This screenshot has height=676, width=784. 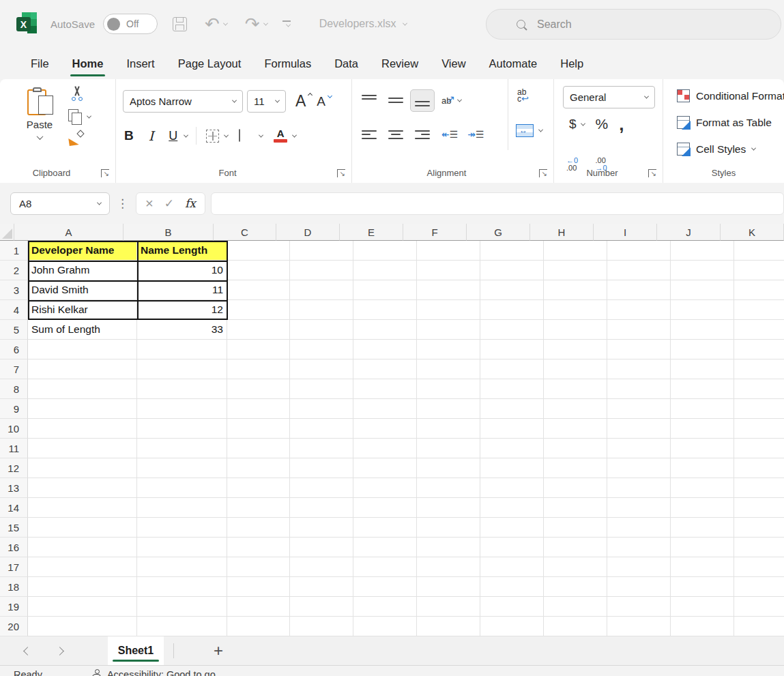 I want to click on row-header-11: 11, so click(x=14, y=449).